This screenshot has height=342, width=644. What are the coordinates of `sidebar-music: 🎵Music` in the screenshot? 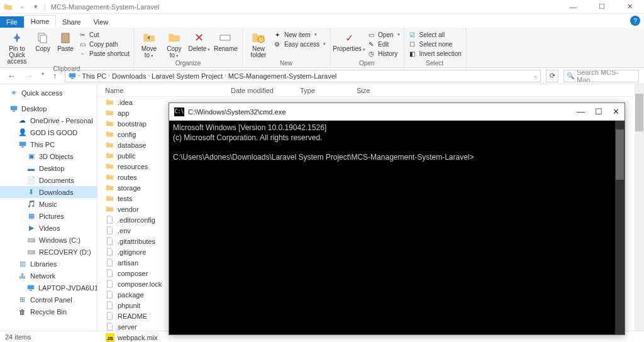 It's located at (48, 204).